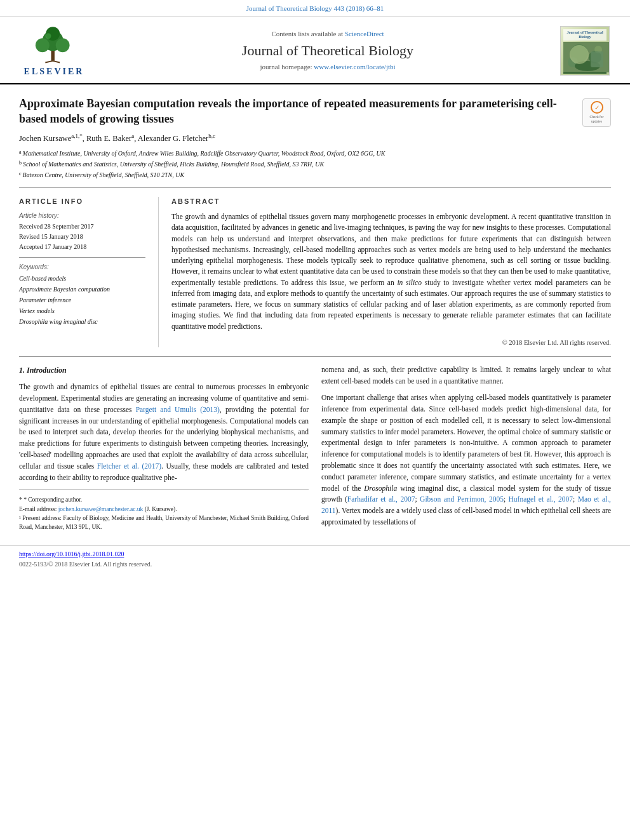  Describe the element at coordinates (315, 175) in the screenshot. I see `affil-3: c Bateson Centre, University of Sheffiel…` at that location.